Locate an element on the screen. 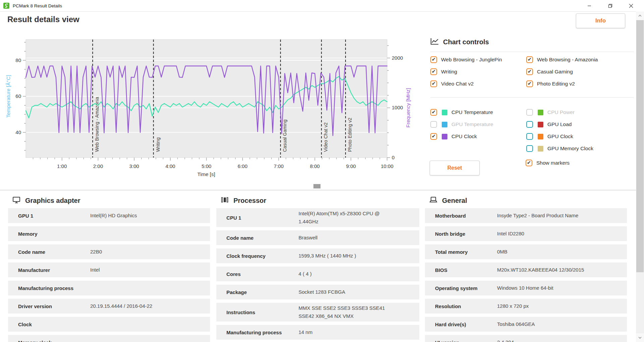 The width and height of the screenshot is (644, 342). row-label: Hard drive(s) is located at coordinates (466, 325).